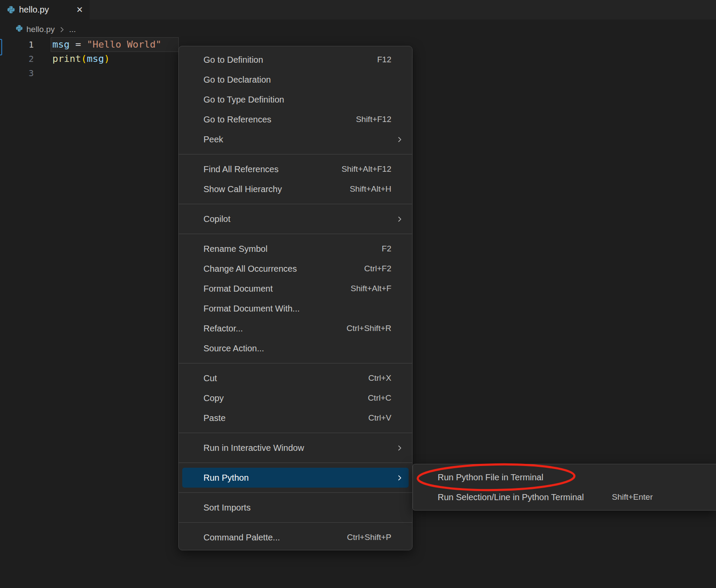  What do you see at coordinates (358, 10) in the screenshot?
I see `tab-bar: hello.py ✕` at bounding box center [358, 10].